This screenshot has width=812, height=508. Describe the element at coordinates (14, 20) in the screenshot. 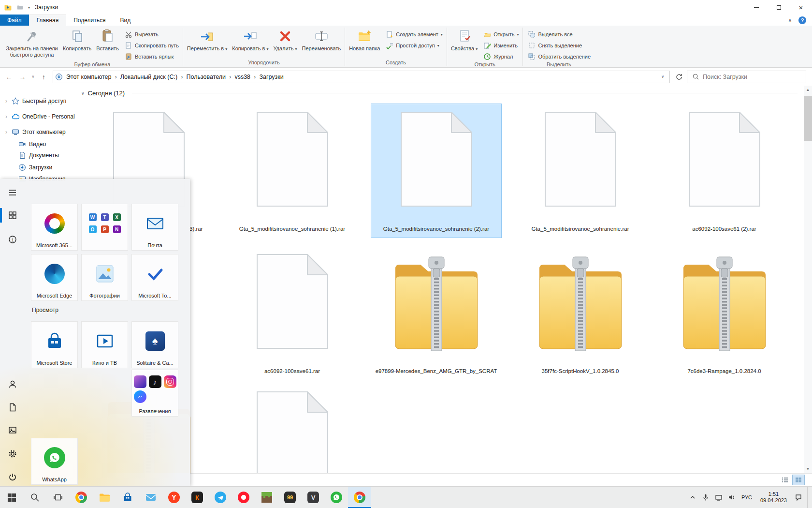

I see `tab-file: Файл` at that location.